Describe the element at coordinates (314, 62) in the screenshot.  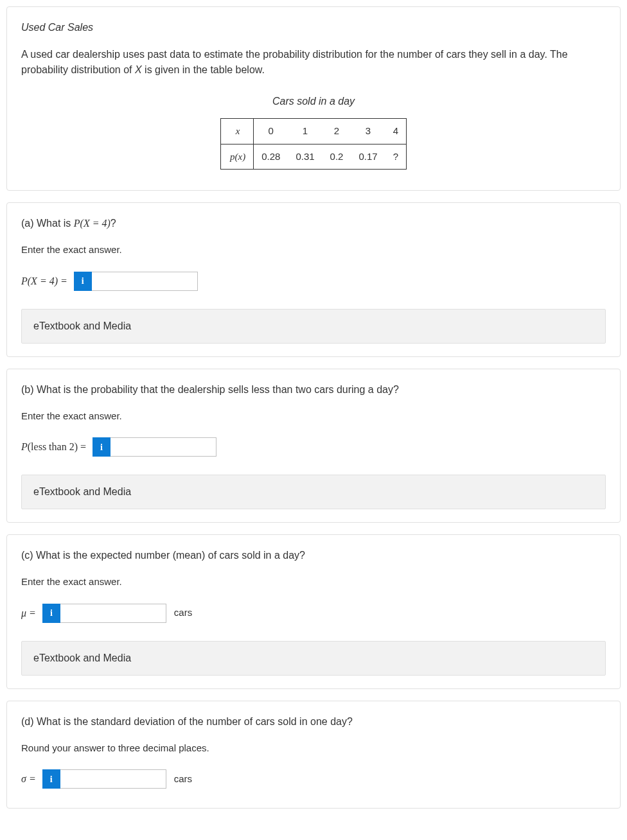
I see `problem-description: A used car dealership uses past data to …` at that location.